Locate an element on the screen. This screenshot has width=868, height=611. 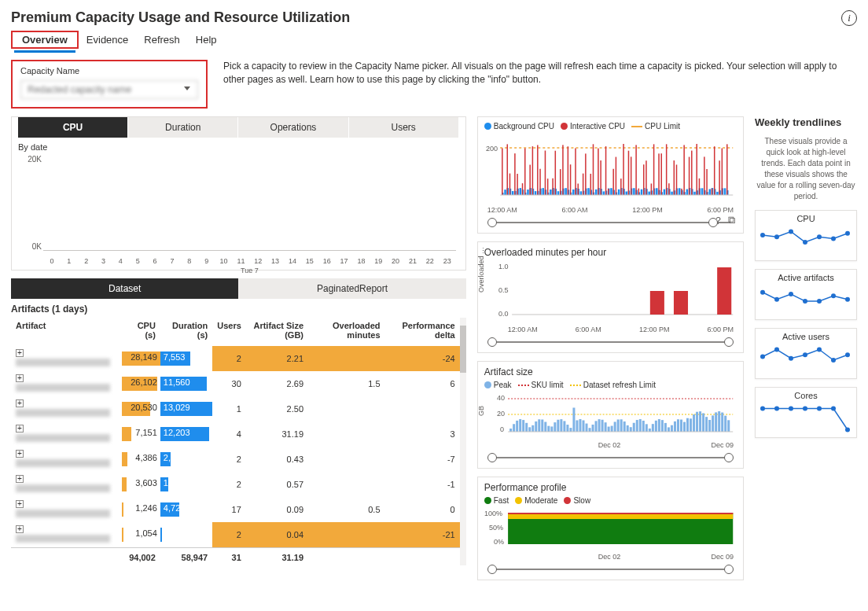
table-scrollbar is located at coordinates (463, 442).